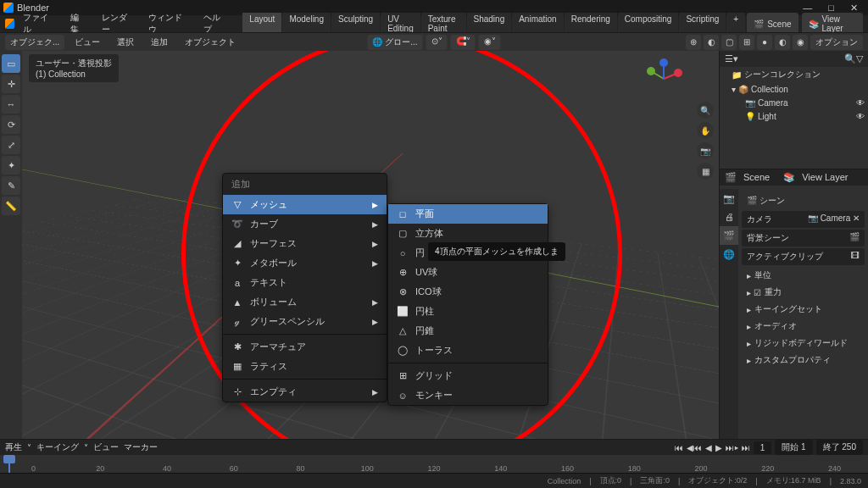 This screenshot has width=868, height=488. Describe the element at coordinates (850, 59) in the screenshot. I see `outliner-search-icon: 🔍` at that location.